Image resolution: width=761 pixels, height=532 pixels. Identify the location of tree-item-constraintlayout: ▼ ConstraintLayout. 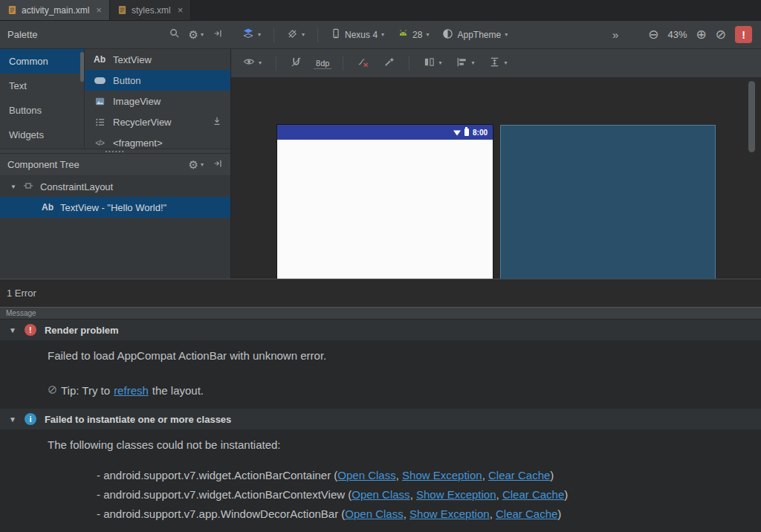
(115, 186).